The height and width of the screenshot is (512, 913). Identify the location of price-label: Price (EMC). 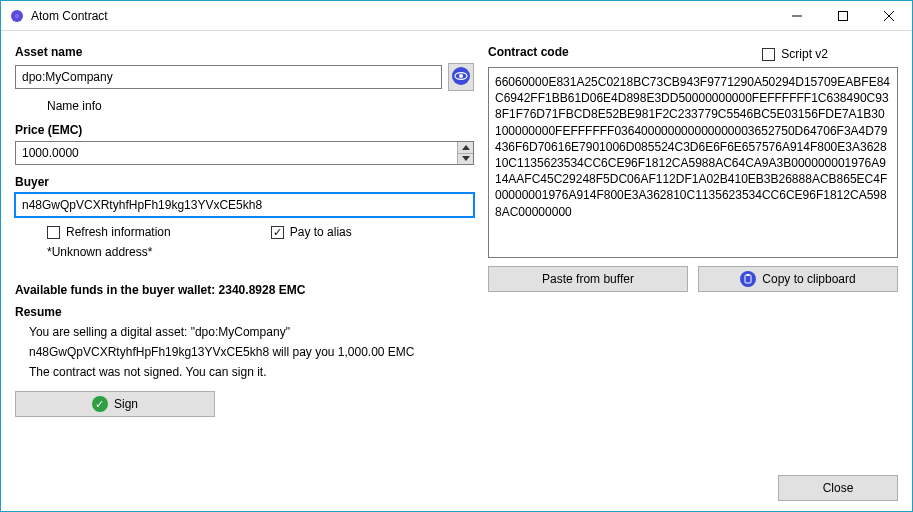
(244, 130).